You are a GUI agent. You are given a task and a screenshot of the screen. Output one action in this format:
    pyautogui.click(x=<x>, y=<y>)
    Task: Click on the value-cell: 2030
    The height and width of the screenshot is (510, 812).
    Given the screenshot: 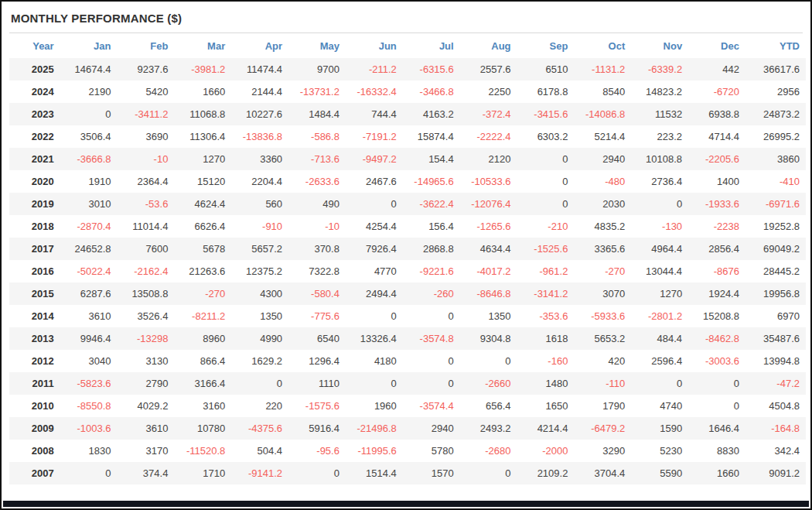 What is the action you would take?
    pyautogui.click(x=602, y=204)
    